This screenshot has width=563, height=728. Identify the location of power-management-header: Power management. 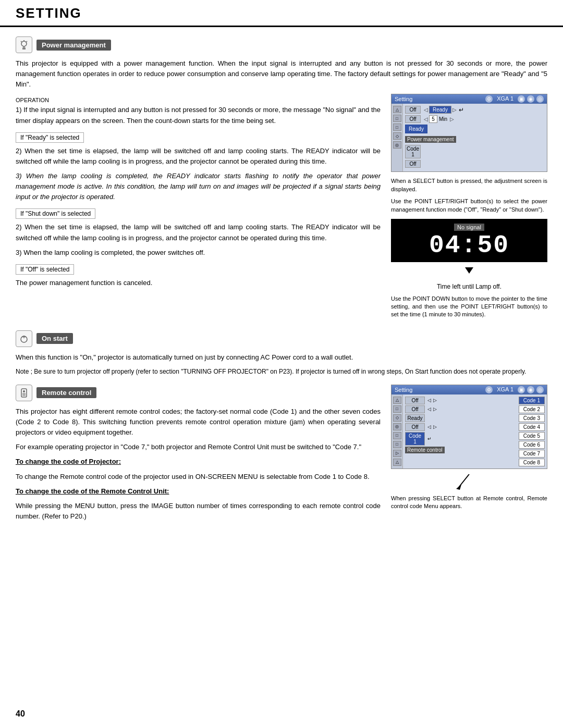
(282, 45).